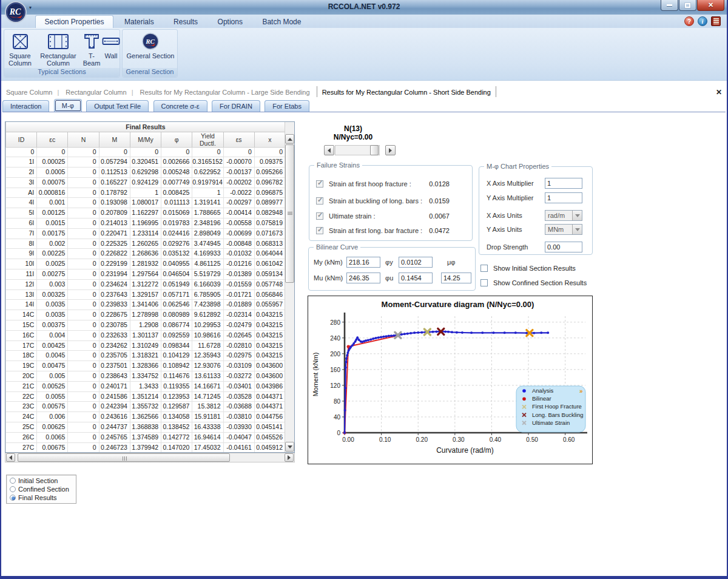 Image resolution: width=728 pixels, height=579 pixels. Describe the element at coordinates (140, 22) in the screenshot. I see `ribbon-tab-materials: Materials` at that location.